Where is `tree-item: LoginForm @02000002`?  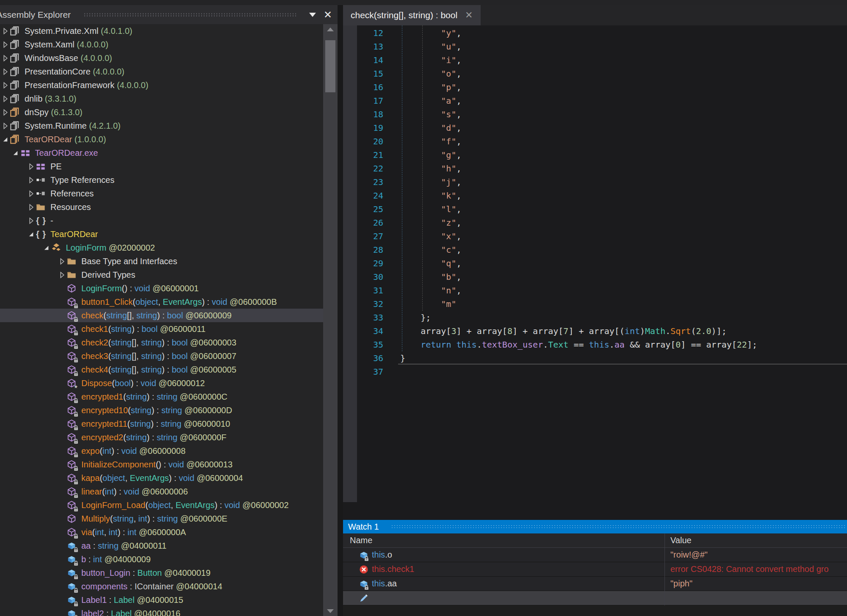
tree-item: LoginForm @02000002 is located at coordinates (162, 248).